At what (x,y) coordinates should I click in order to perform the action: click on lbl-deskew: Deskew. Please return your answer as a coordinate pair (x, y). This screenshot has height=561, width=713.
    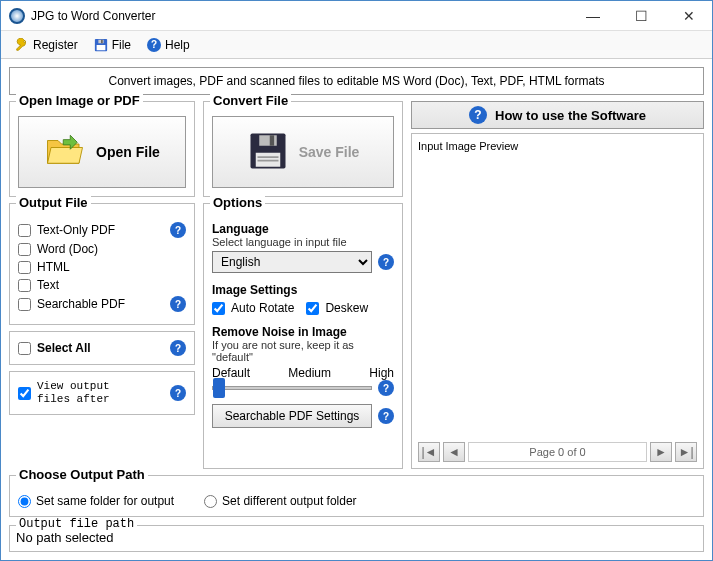
    Looking at the image, I should click on (346, 308).